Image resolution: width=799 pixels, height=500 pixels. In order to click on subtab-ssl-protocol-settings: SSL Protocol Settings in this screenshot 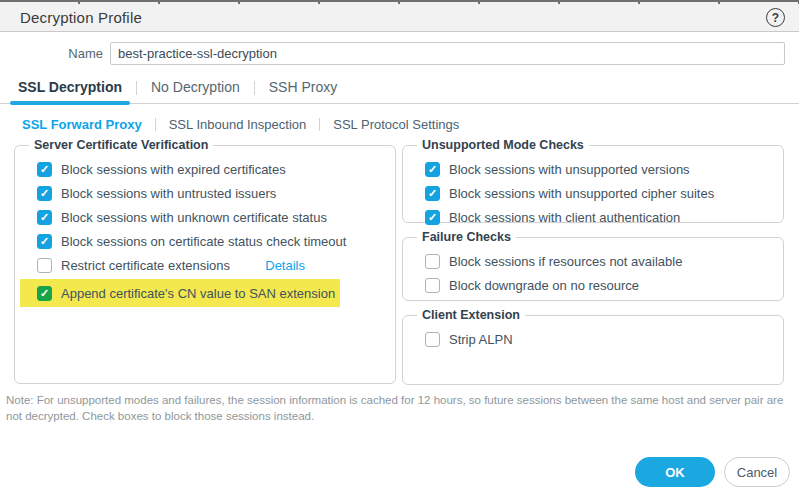, I will do `click(396, 124)`.